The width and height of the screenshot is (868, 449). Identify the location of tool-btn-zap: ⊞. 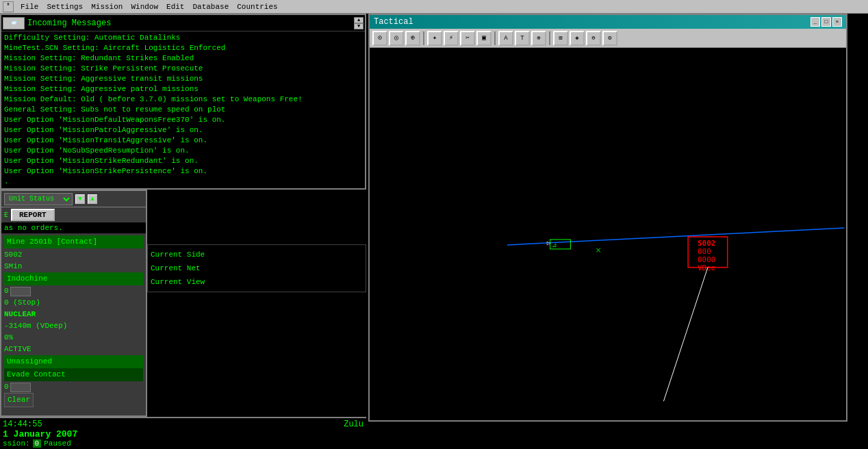
(561, 38).